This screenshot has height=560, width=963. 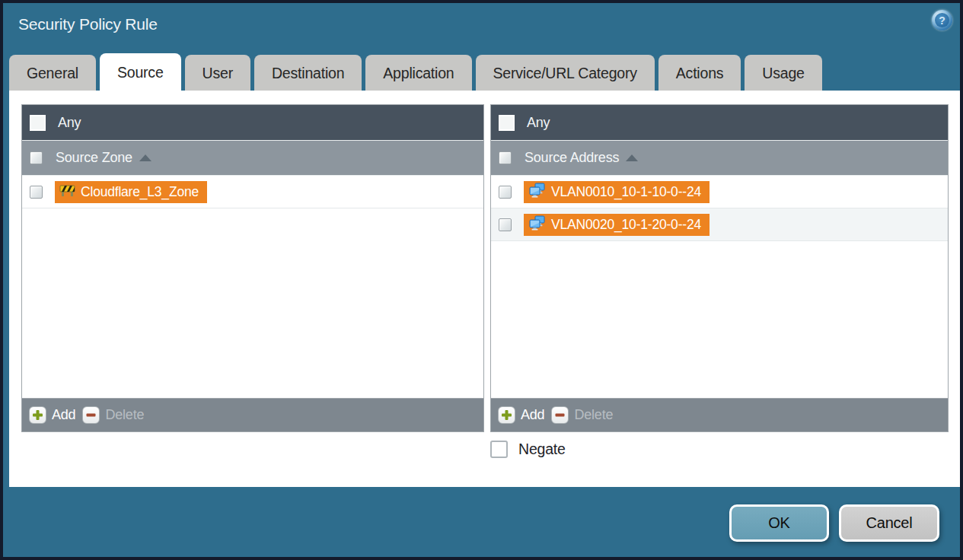 What do you see at coordinates (700, 73) in the screenshot?
I see `tab-actions: Actions` at bounding box center [700, 73].